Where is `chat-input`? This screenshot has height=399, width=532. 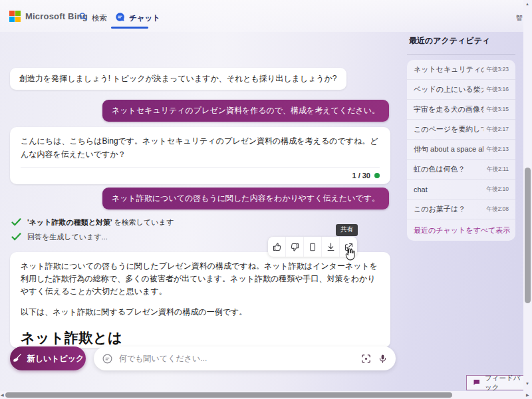 chat-input is located at coordinates (237, 358).